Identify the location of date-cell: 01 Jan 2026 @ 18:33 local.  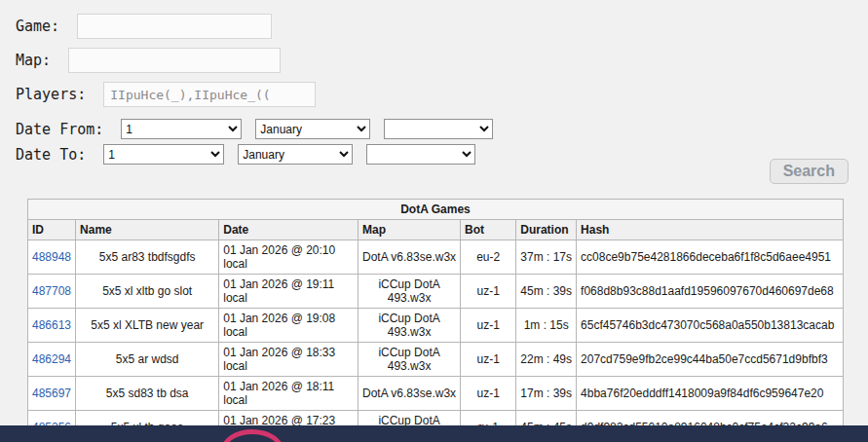
(288, 360).